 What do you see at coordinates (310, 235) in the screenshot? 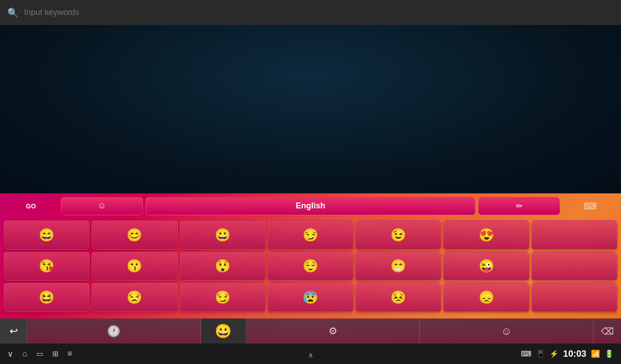
I see `emoji-key-smirk: 😏` at bounding box center [310, 235].